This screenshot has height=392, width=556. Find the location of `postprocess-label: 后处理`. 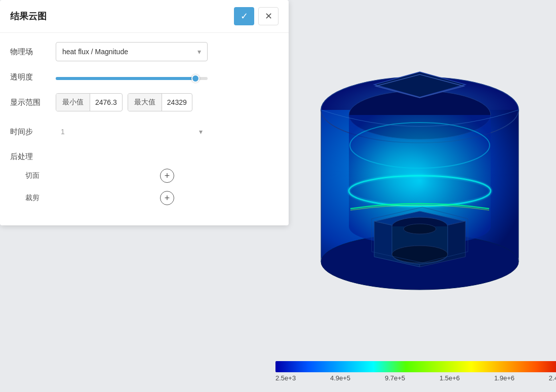

postprocess-label: 后处理 is located at coordinates (33, 157).